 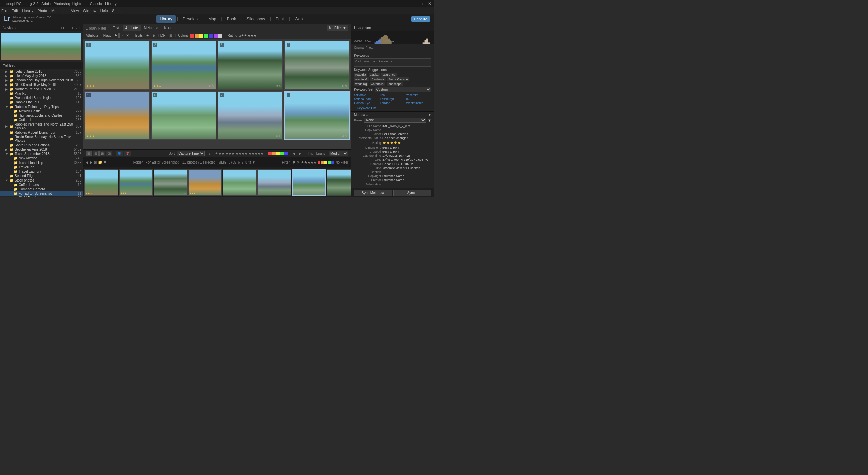 What do you see at coordinates (104, 11) in the screenshot?
I see `menu-help: Help` at bounding box center [104, 11].